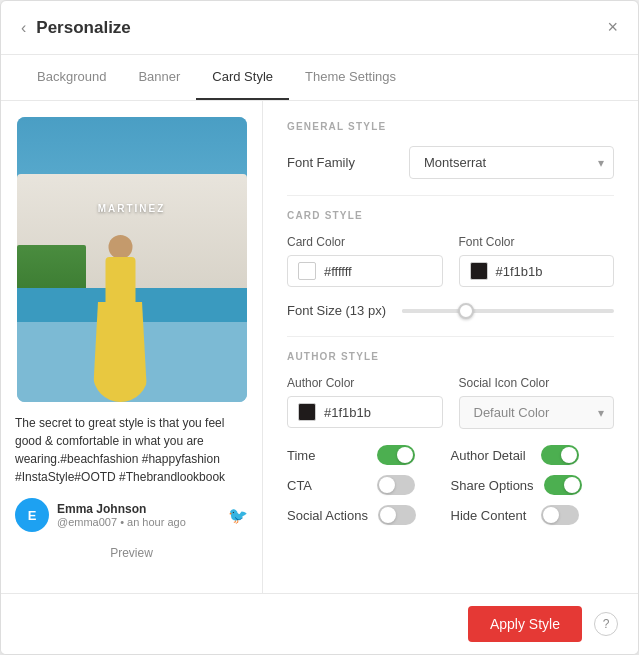  Describe the element at coordinates (342, 162) in the screenshot. I see `font-family-label: Font Family` at that location.